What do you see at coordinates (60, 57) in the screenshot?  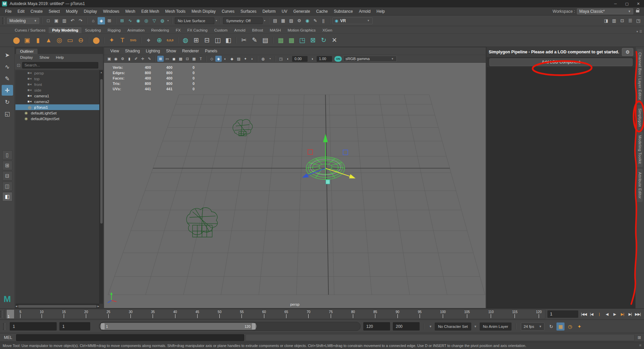 I see `outliner-menu-item: Help` at bounding box center [60, 57].